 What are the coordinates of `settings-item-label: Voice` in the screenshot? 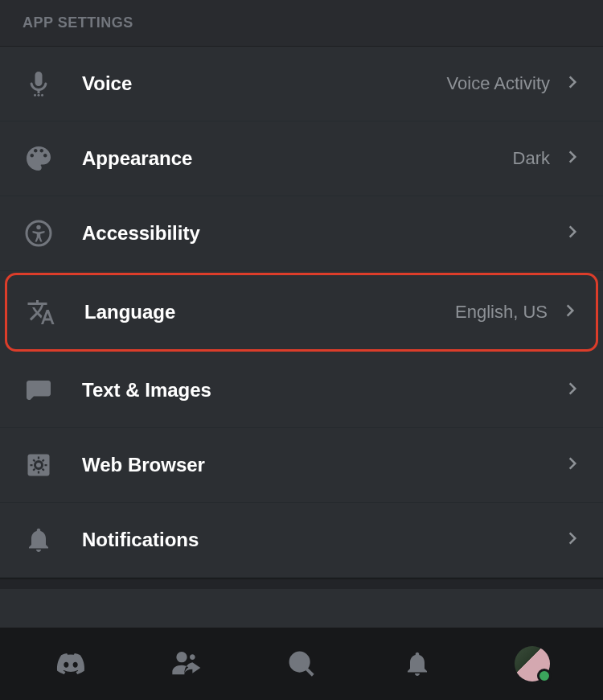 It's located at (265, 84).